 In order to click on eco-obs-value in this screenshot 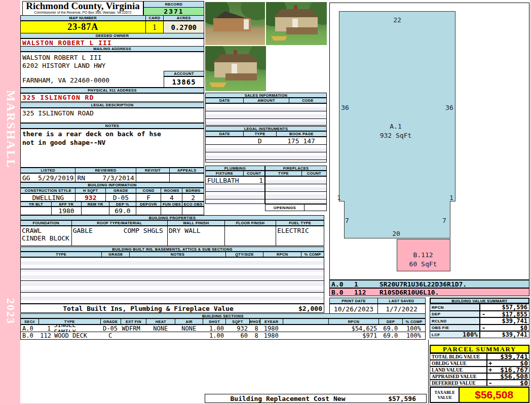, I will do `click(193, 211)`.